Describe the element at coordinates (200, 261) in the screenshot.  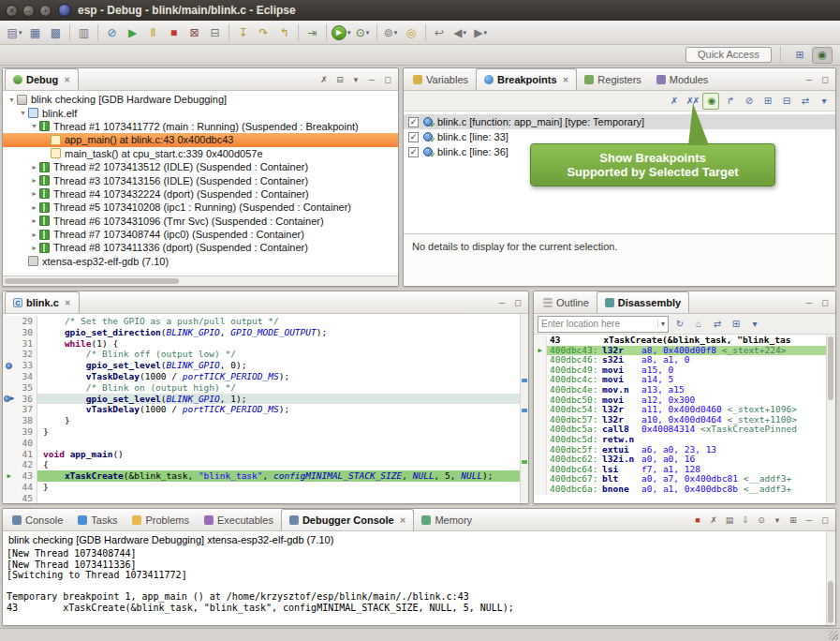
I see `debug-tree-item: xtensa-esp32-elf-gdb (7.10)` at that location.